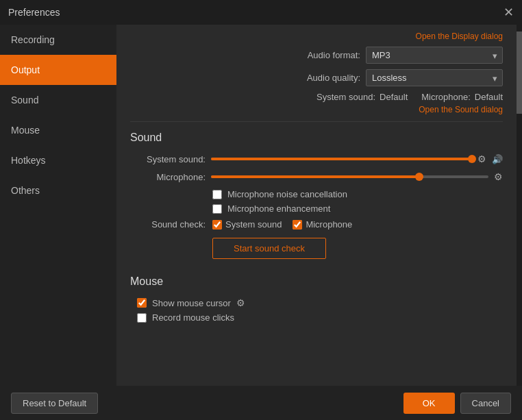 This screenshot has width=522, height=420. What do you see at coordinates (168, 225) in the screenshot?
I see `sound-check-label: Sound check:` at bounding box center [168, 225].